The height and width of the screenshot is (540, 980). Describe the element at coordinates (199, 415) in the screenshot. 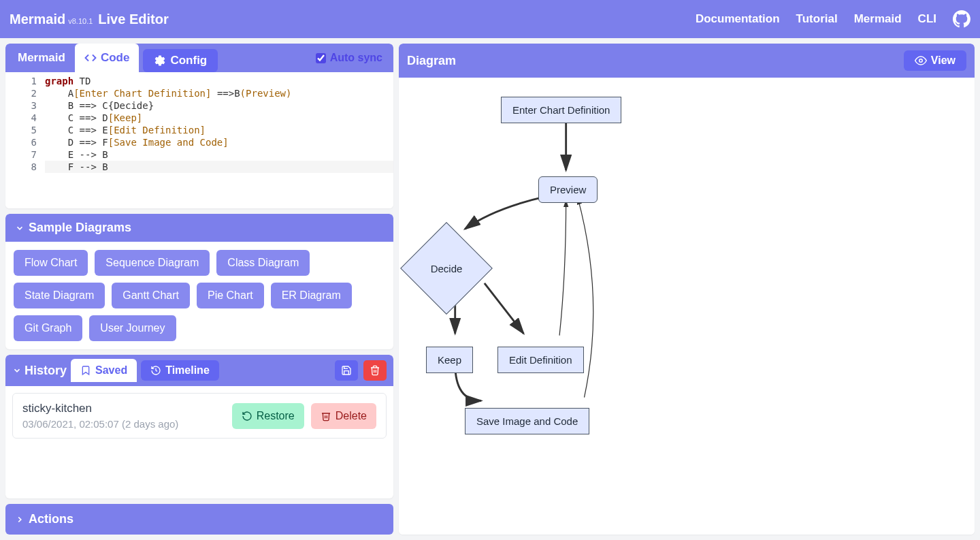

I see `history-item: sticky-kitchen 03/06/2021, 02:05:07 (2 d…` at that location.